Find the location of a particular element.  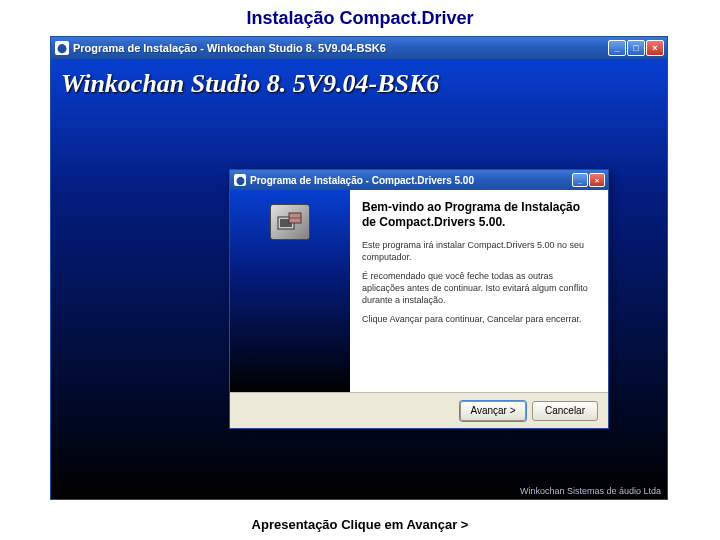

outer-window-title: Programa de Instalação - Winkochan Studi… is located at coordinates (230, 48).